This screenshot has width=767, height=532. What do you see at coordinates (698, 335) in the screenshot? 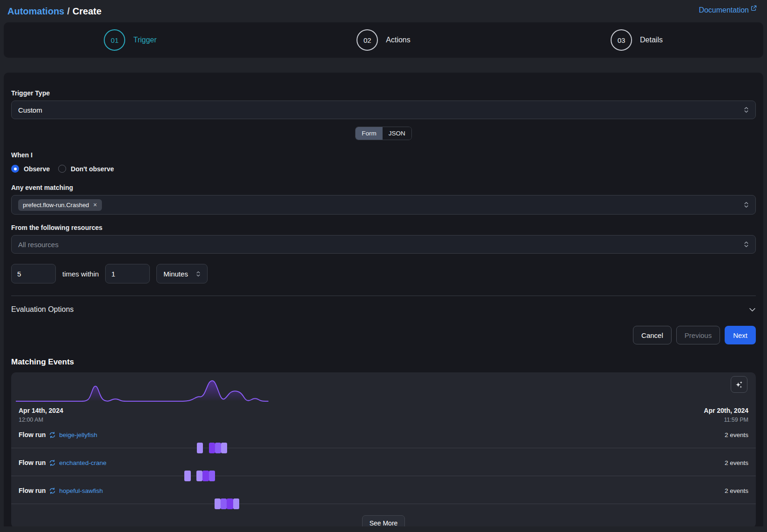
I see `previous-button: Previous` at bounding box center [698, 335].